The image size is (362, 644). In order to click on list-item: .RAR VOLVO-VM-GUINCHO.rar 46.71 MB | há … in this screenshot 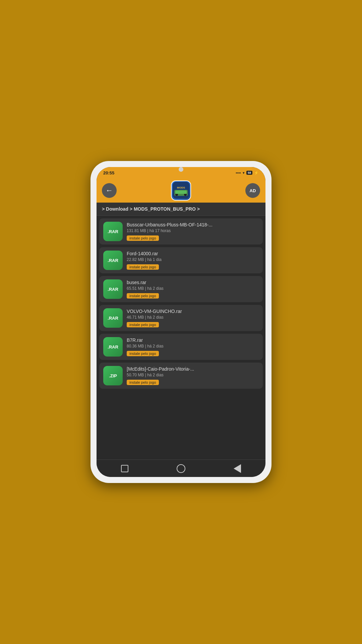, I will do `click(181, 318)`.